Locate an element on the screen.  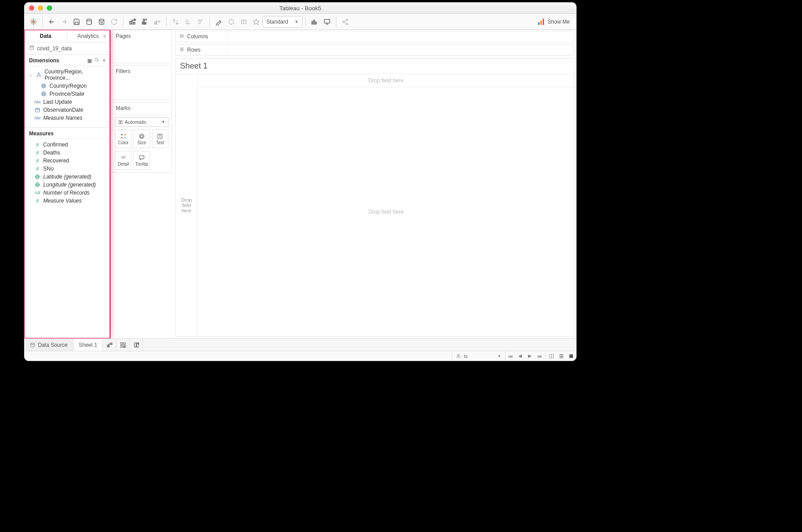
undo-button is located at coordinates (52, 22).